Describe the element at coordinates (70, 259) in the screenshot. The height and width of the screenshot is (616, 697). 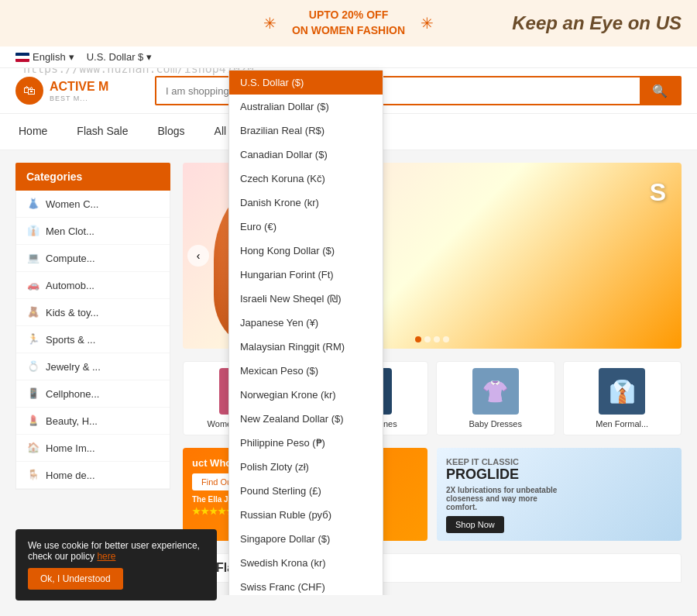
I see `sidebar-label-2: Compute...` at that location.